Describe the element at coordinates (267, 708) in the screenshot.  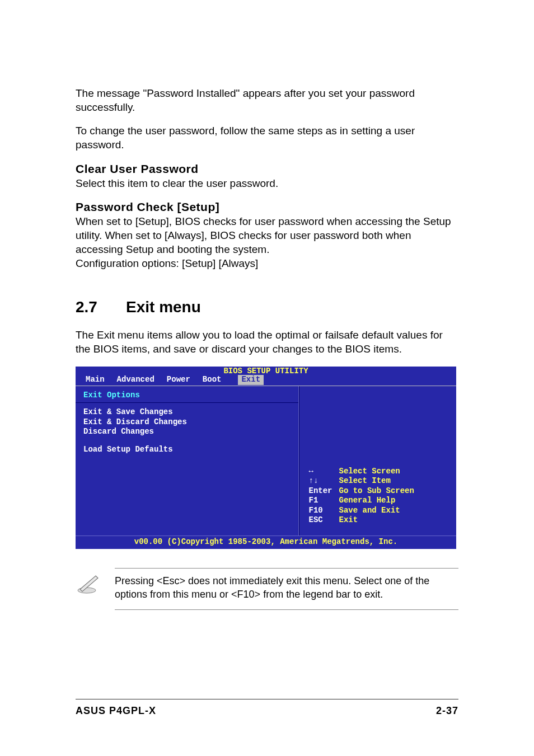
I see `page-footer: ASUS P4GPL-X 2-37` at that location.